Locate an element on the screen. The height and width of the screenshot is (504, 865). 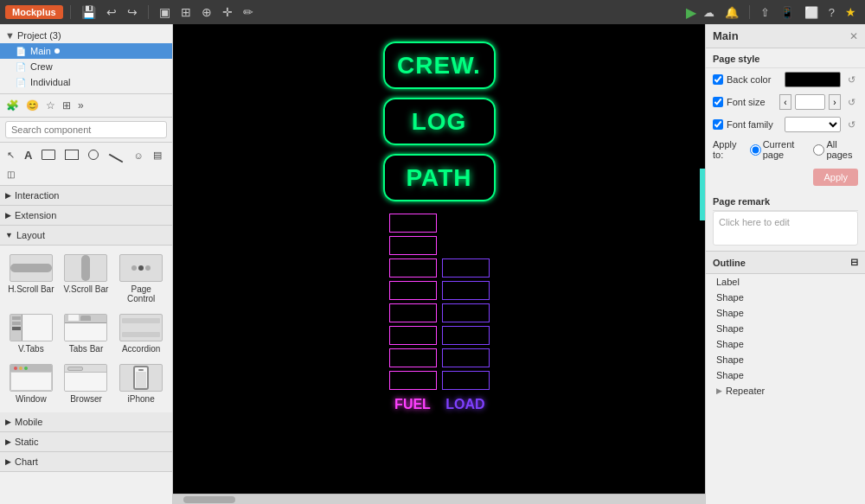
box-pink-r4-c1 is located at coordinates (413, 290).